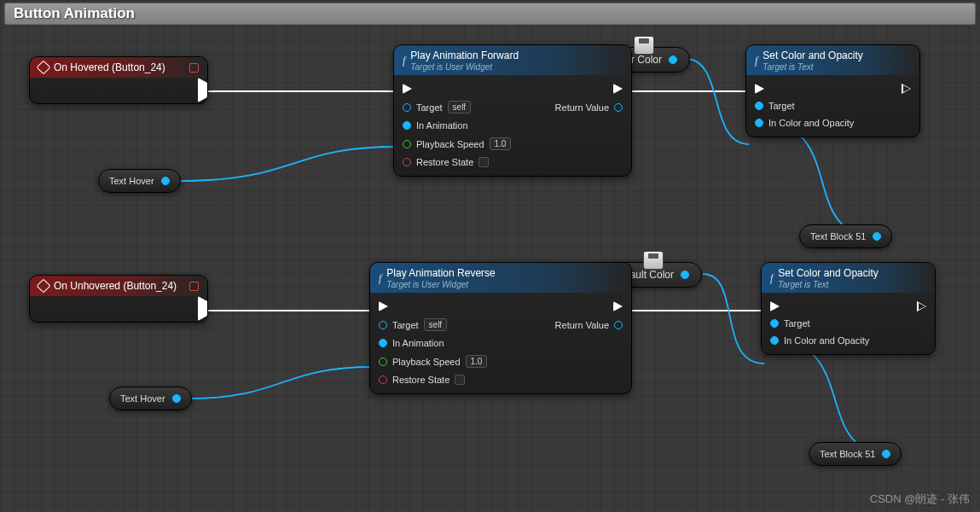 The image size is (980, 512). What do you see at coordinates (74, 14) in the screenshot?
I see `graph-title-text: Button Animation` at bounding box center [74, 14].